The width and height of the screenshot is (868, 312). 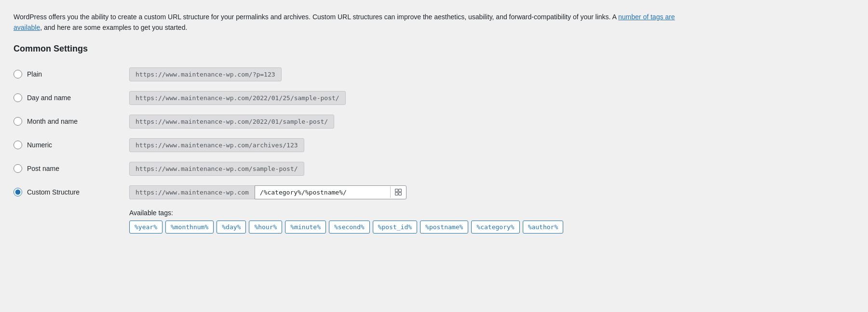 What do you see at coordinates (492, 227) in the screenshot?
I see `tags-row: %year%%monthnum%%day%%hour%%minute%%seco…` at bounding box center [492, 227].